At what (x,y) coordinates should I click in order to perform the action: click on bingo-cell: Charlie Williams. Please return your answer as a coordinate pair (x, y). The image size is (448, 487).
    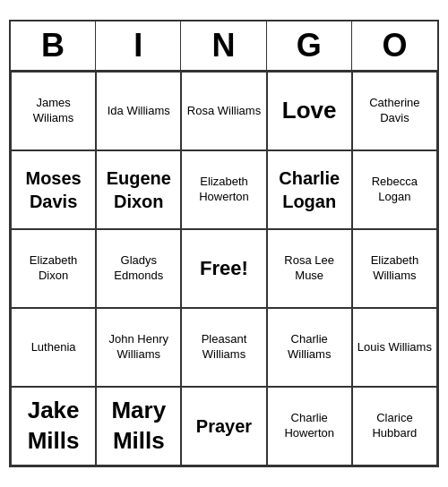
    Looking at the image, I should click on (310, 347).